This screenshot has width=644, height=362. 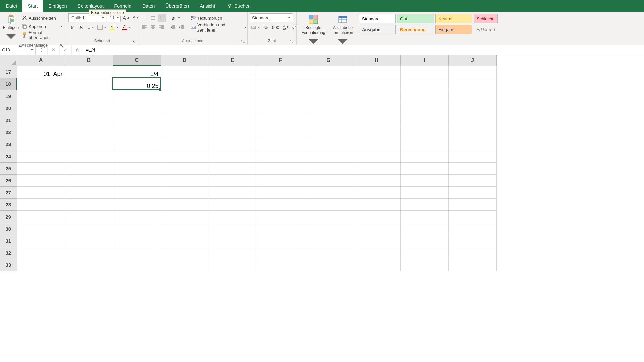 I want to click on cell-H24, so click(x=376, y=156).